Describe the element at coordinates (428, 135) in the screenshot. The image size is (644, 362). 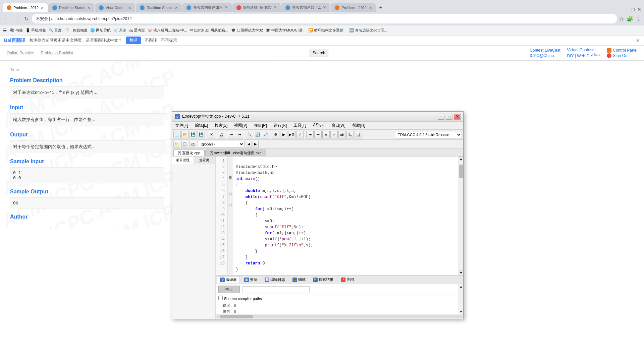
I see `compiler-select: TDM-GCC 4.9.2 64-bit Release` at that location.